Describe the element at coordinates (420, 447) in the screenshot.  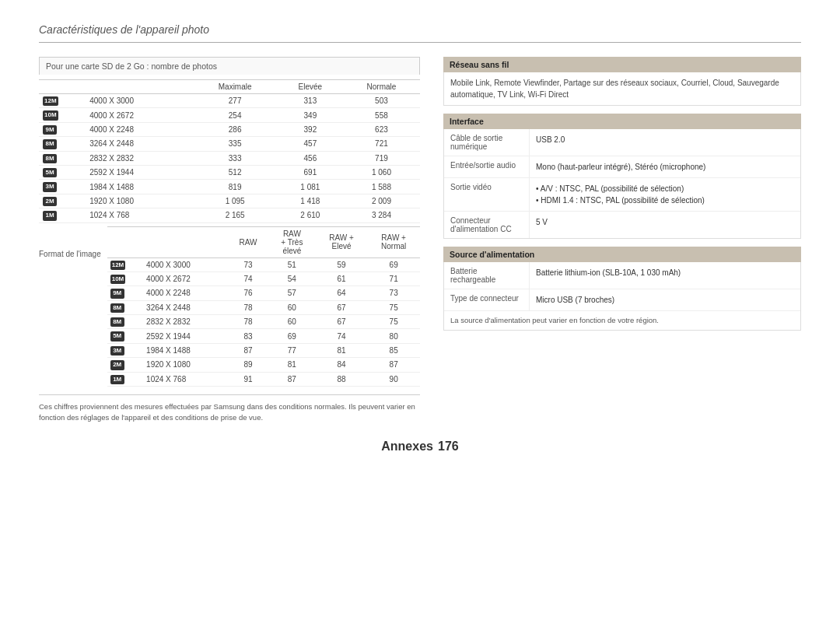
I see `page-footer: Annexes 176` at that location.